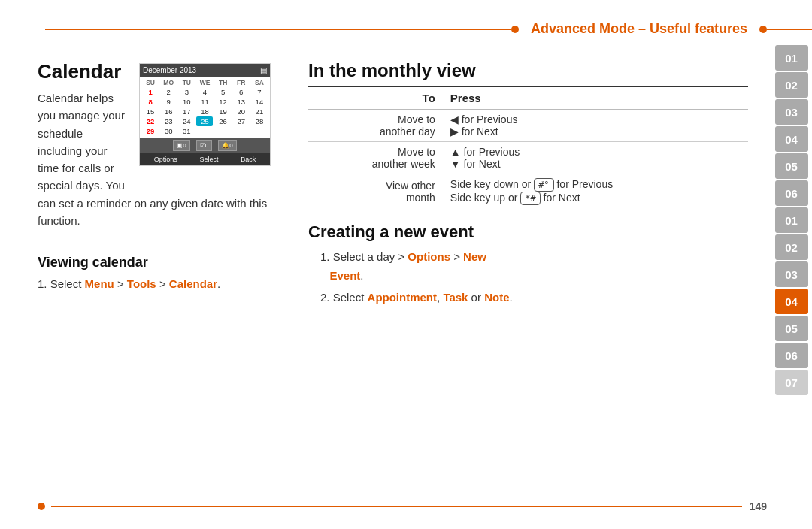 The image size is (812, 529). Describe the element at coordinates (205, 71) in the screenshot. I see `cal-header: December 2013 ▤` at that location.